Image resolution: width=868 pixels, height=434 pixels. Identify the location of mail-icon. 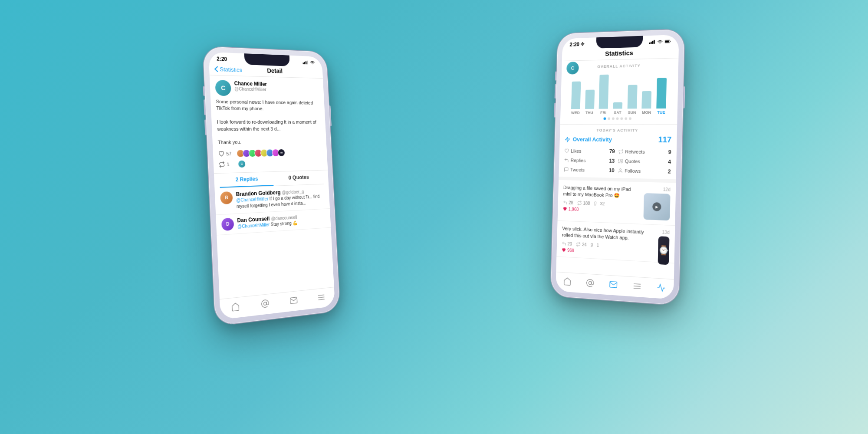
(293, 300).